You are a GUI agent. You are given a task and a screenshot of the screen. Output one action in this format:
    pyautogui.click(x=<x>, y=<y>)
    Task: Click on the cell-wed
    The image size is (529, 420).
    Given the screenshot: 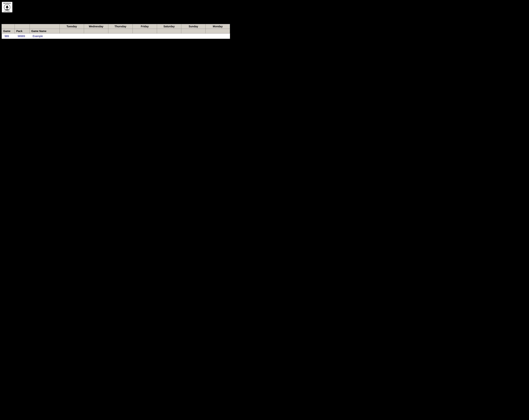 What is the action you would take?
    pyautogui.click(x=96, y=36)
    